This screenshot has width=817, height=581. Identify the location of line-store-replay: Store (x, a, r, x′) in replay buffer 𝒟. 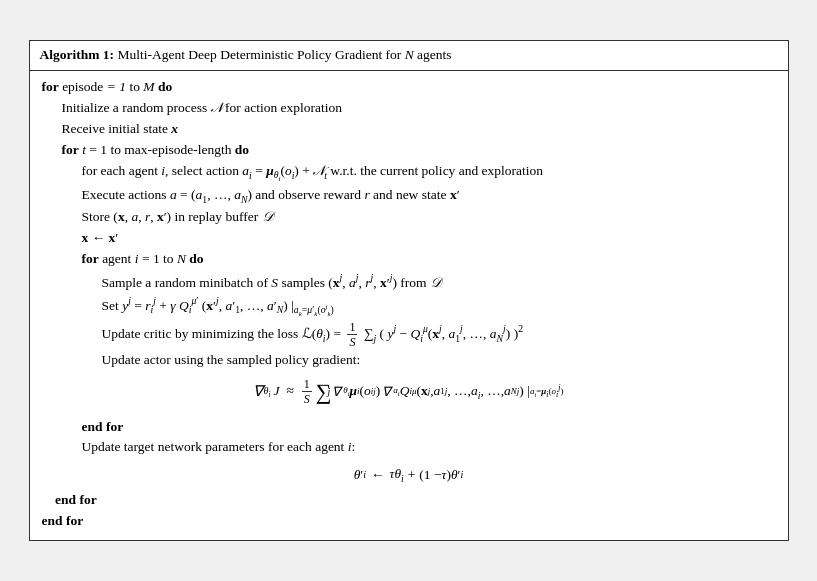
(409, 218).